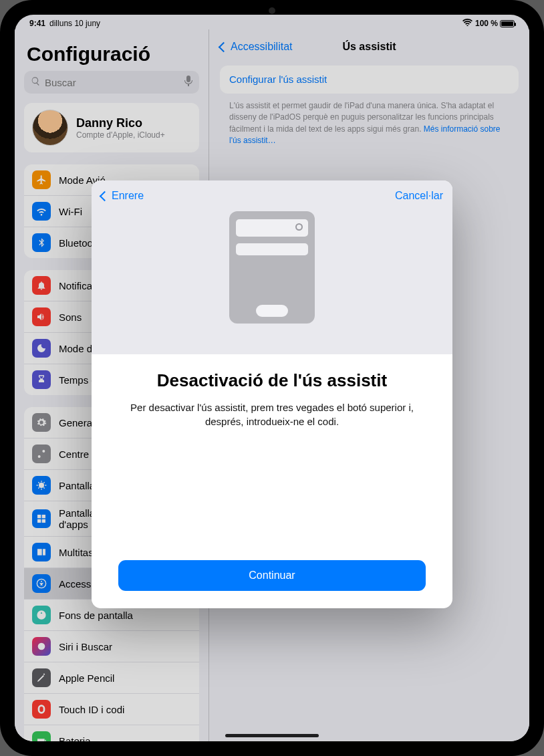  What do you see at coordinates (112, 709) in the screenshot?
I see `sidebar-item-touchid: Touch ID i codi` at bounding box center [112, 709].